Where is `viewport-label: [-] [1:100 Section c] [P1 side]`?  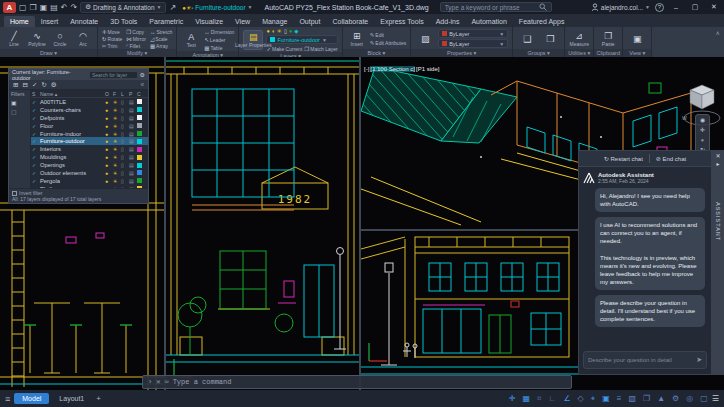
viewport-label: [-] [1:100 Section c] [P1 side] is located at coordinates (402, 69).